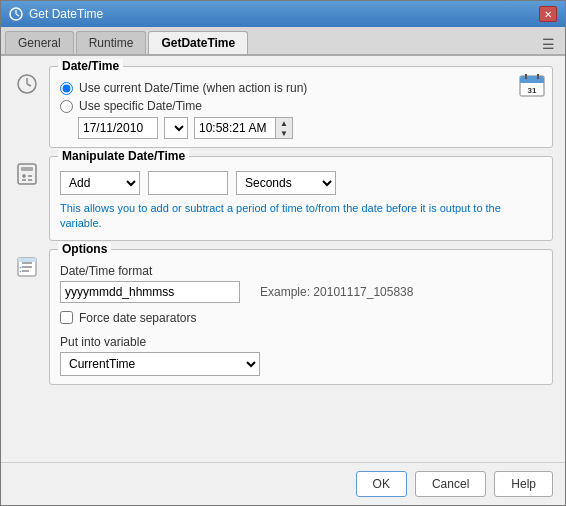 The height and width of the screenshot is (506, 566). I want to click on radio-specific, so click(66, 106).